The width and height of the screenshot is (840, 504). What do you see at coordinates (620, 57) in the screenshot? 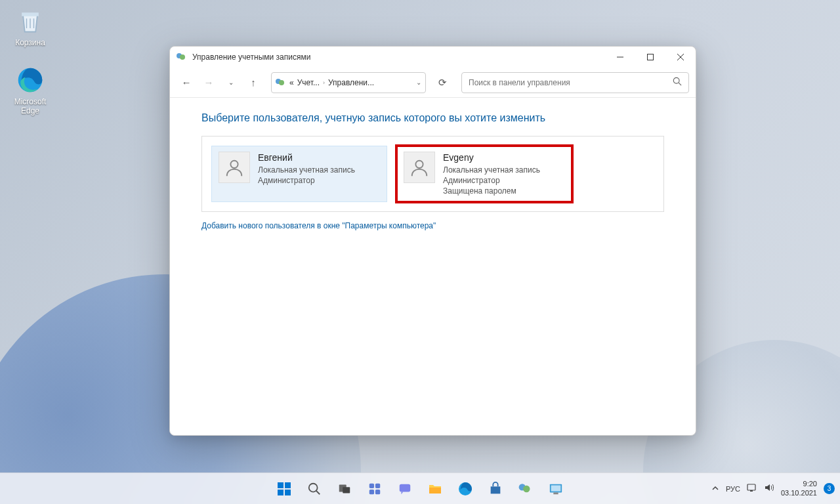
I see `minimize-button` at bounding box center [620, 57].